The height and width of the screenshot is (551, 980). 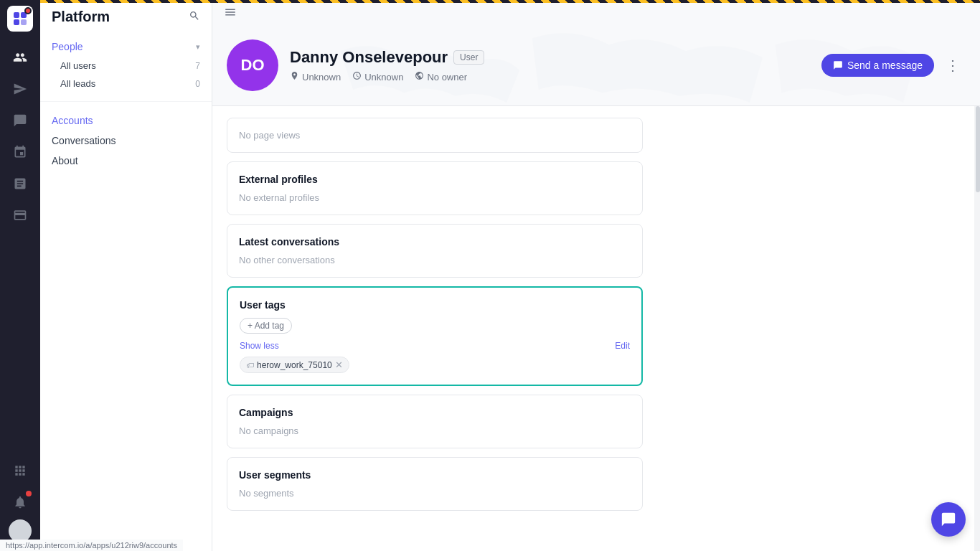 What do you see at coordinates (253, 65) in the screenshot?
I see `user-initials: DO` at bounding box center [253, 65].